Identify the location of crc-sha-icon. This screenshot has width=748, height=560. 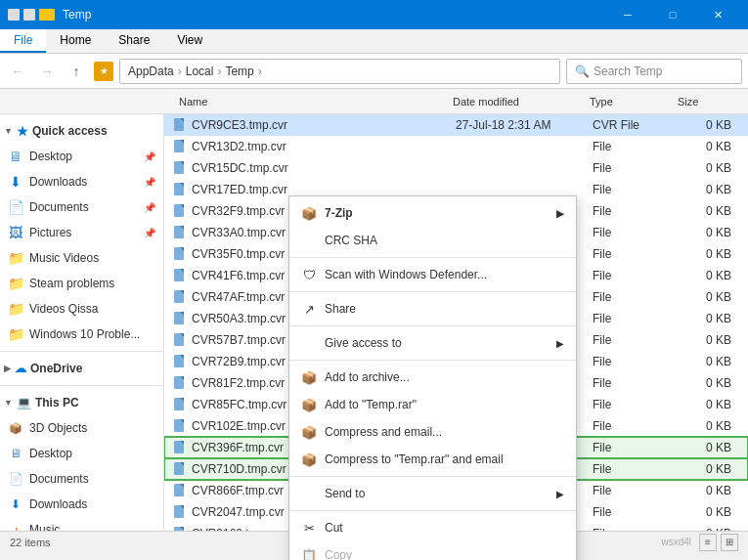
(309, 240).